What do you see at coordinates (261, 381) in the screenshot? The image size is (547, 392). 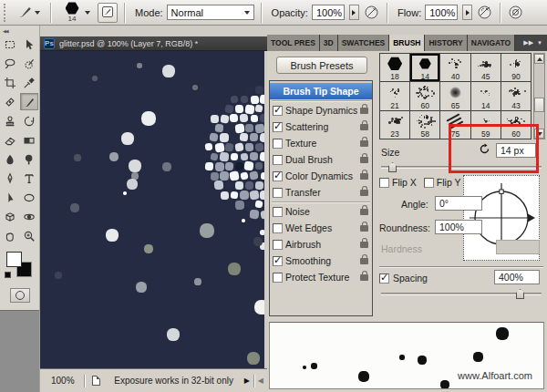 I see `status-prev-icon: ◀` at bounding box center [261, 381].